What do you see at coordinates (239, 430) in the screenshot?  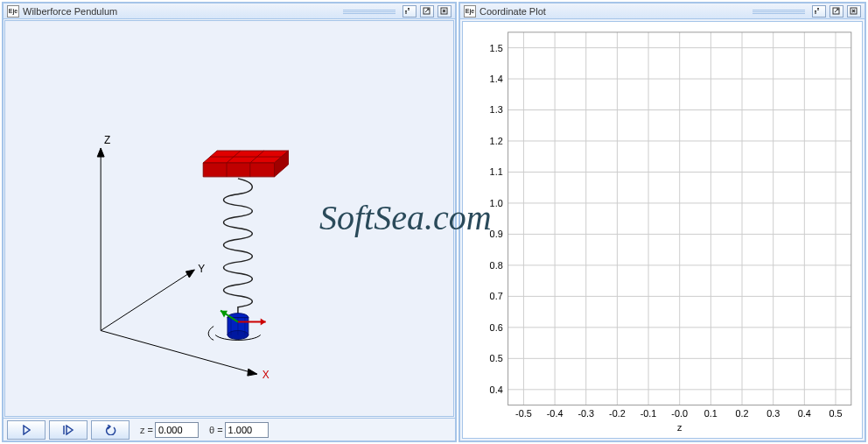 I see `theta-field-group: θ =` at bounding box center [239, 430].